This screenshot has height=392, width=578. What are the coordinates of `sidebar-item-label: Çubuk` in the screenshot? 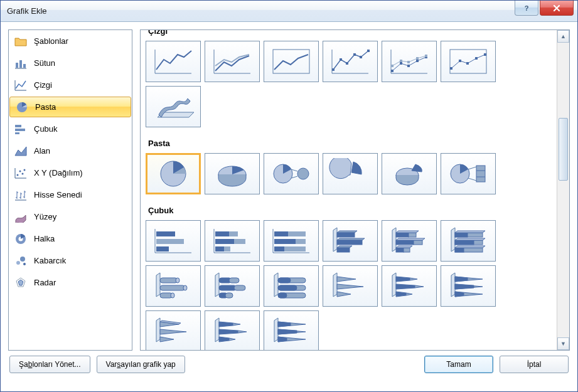 It's located at (46, 129).